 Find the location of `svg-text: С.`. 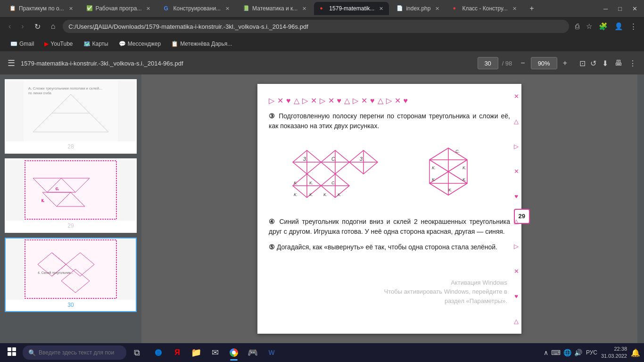

svg-text: С. is located at coordinates (334, 159).